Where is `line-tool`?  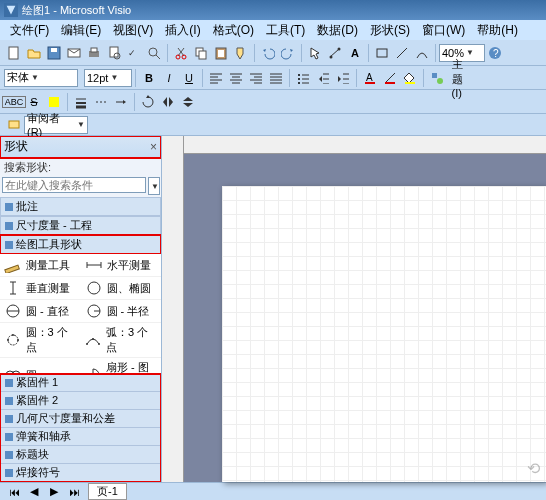
line-tool is located at coordinates (402, 53).